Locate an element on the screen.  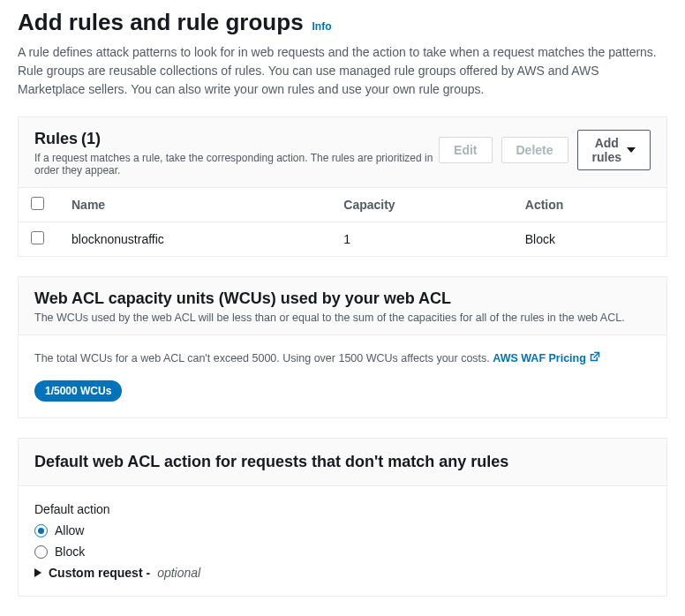
rules-table: Name Capacity Action blocknonustraffic 1… is located at coordinates (342, 222).